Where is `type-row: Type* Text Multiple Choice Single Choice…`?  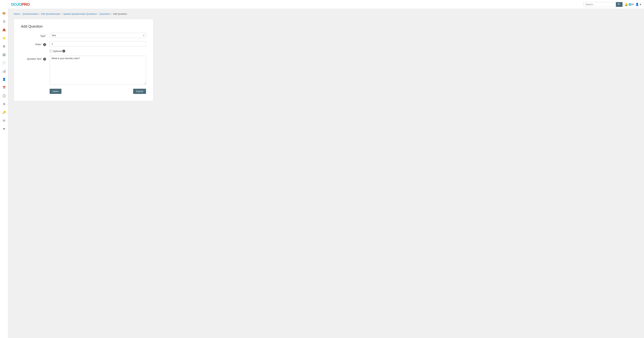
type-row: Type* Text Multiple Choice Single Choice… is located at coordinates (84, 36).